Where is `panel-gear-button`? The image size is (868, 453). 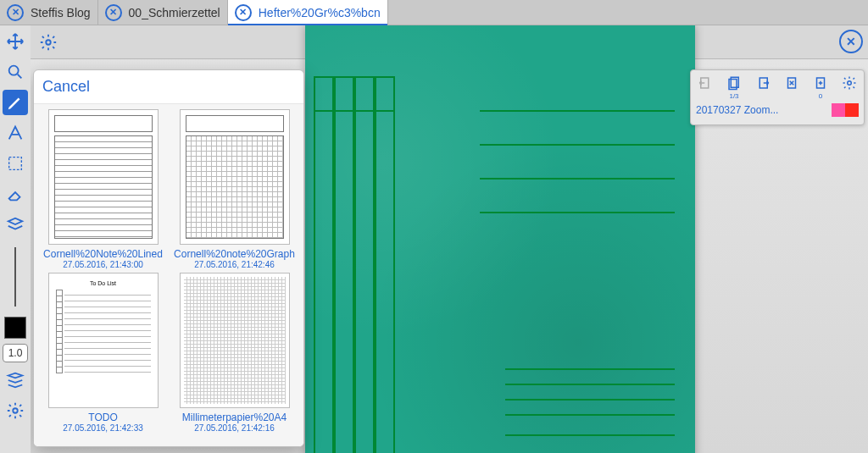
panel-gear-button is located at coordinates (849, 83).